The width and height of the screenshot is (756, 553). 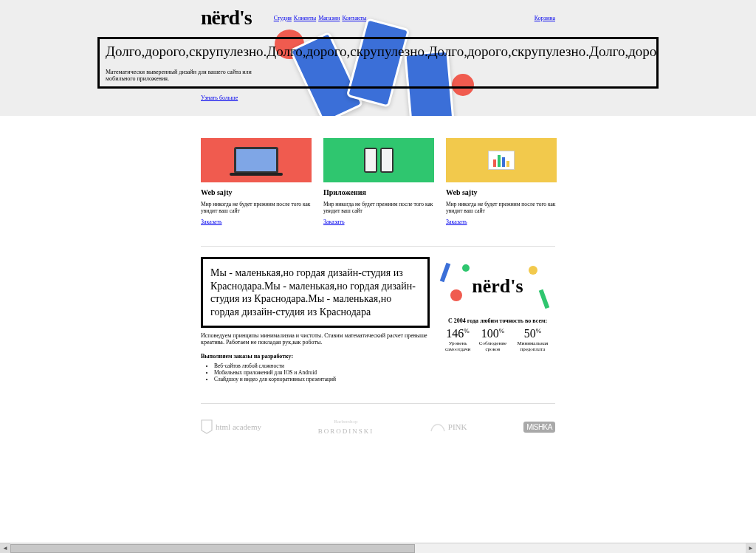 What do you see at coordinates (378, 182) in the screenshot?
I see `services-row: Web sajty Мир никогда не будет прежним п…` at bounding box center [378, 182].